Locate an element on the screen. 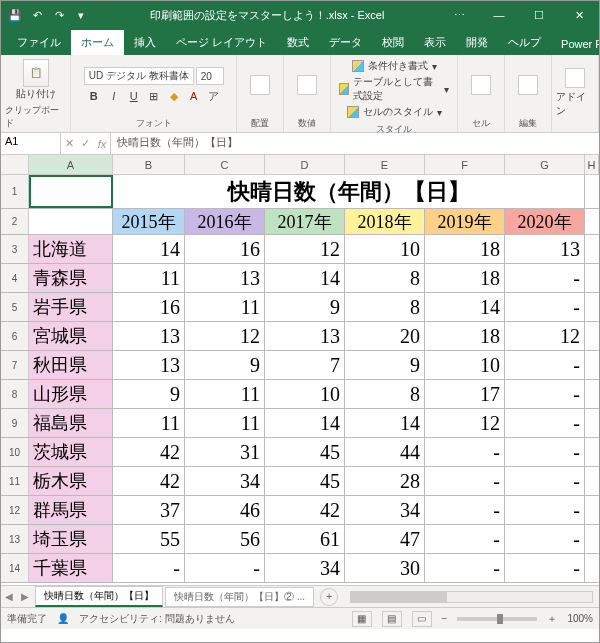  data-cell: 8 is located at coordinates (385, 278).